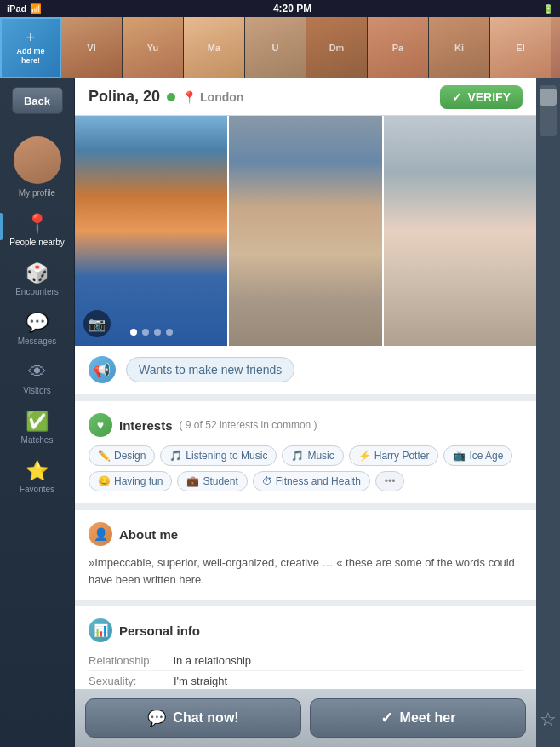  Describe the element at coordinates (37, 279) in the screenshot. I see `sidebar-item-encounters: 🎲 Encounters` at that location.